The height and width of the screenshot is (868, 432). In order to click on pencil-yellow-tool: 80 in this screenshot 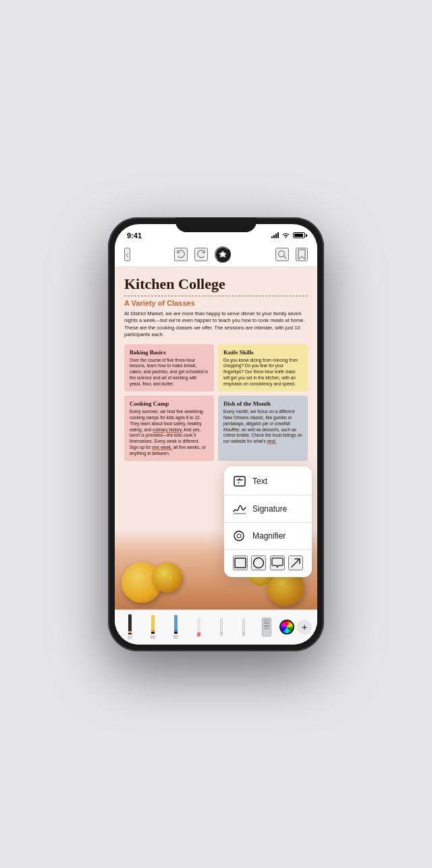, I will do `click(153, 627)`.